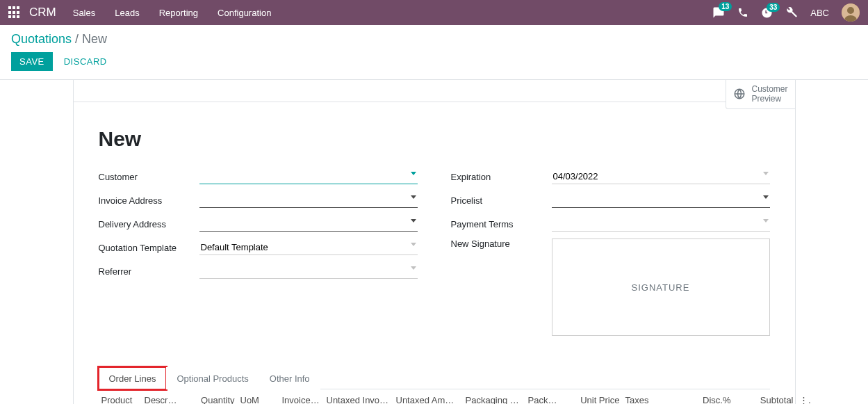 This screenshot has width=868, height=404. Describe the element at coordinates (502, 200) in the screenshot. I see `pricelist-label: Pricelist` at that location.